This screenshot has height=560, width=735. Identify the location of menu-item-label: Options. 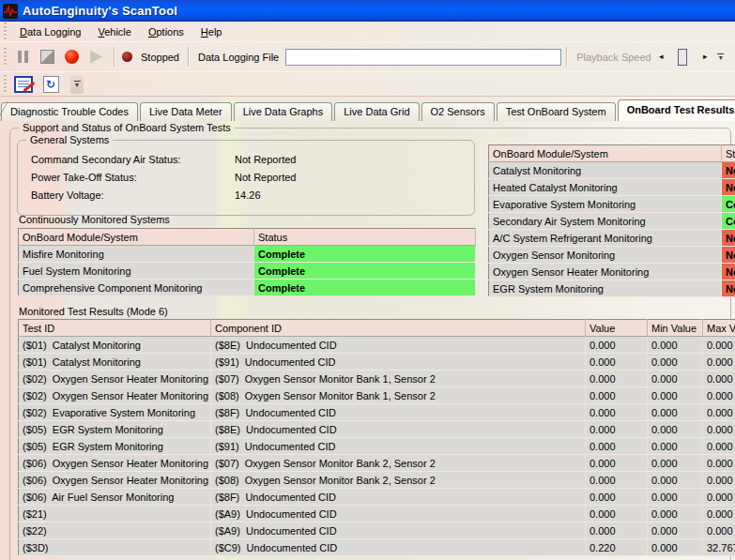
(166, 32).